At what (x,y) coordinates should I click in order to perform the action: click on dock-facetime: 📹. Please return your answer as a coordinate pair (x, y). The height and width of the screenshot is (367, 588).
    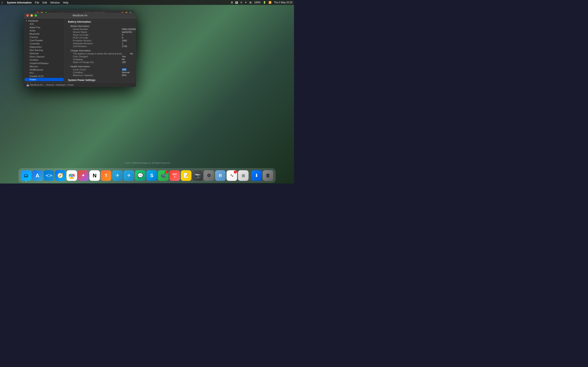
    Looking at the image, I should click on (163, 175).